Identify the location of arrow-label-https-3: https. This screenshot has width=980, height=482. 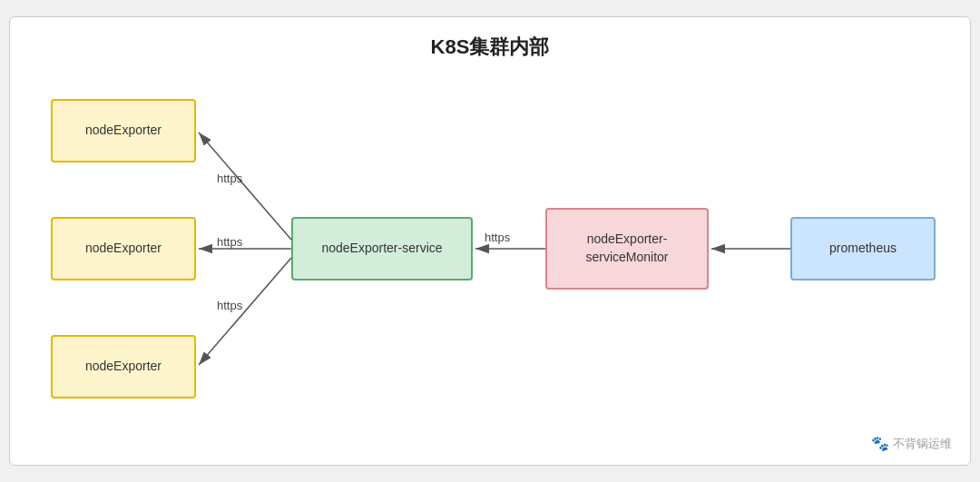
(230, 305).